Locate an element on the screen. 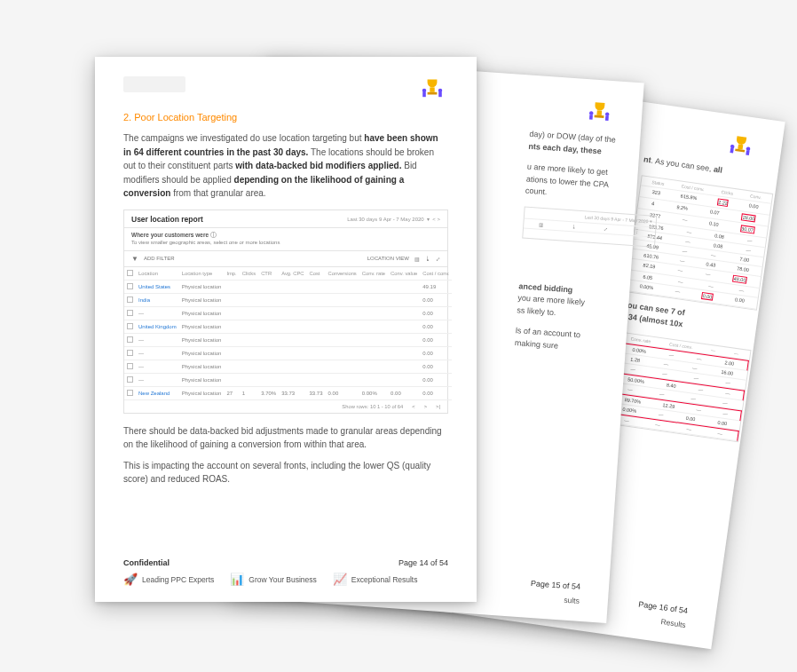  body-paragraph: This is impacting the account on several… is located at coordinates (286, 472).